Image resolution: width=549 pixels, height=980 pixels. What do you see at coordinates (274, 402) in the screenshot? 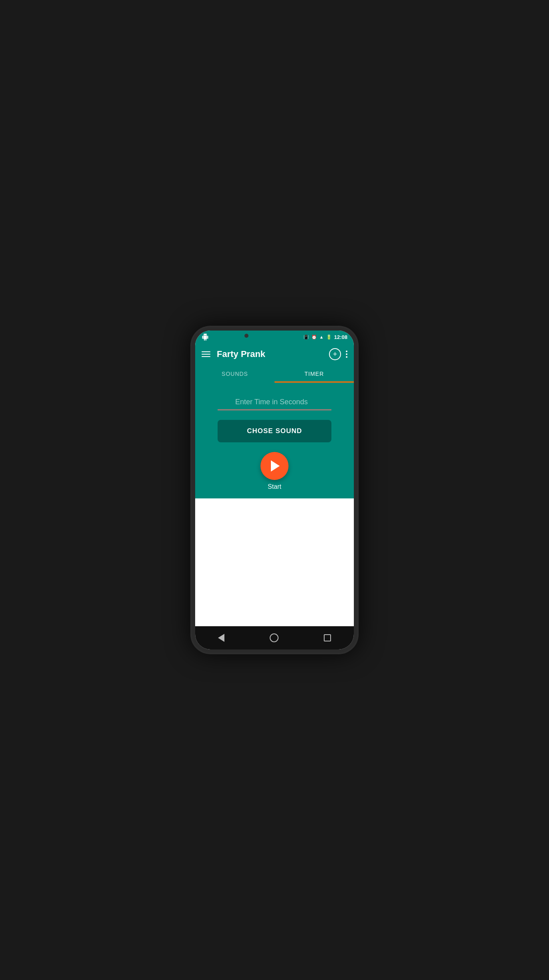
I see `timer-input-wrapper` at bounding box center [274, 402].